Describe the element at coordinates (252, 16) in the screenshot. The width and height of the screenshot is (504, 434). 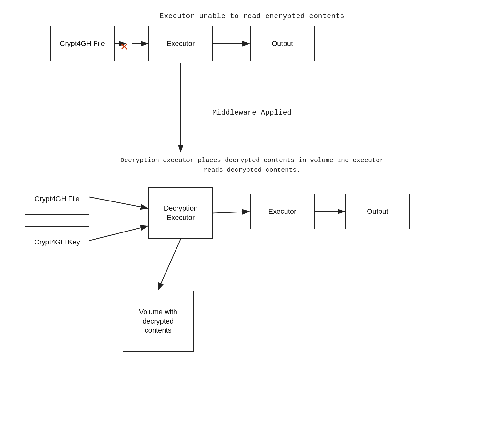
I see `top-caption: Executor unable to read encrypted conten…` at that location.